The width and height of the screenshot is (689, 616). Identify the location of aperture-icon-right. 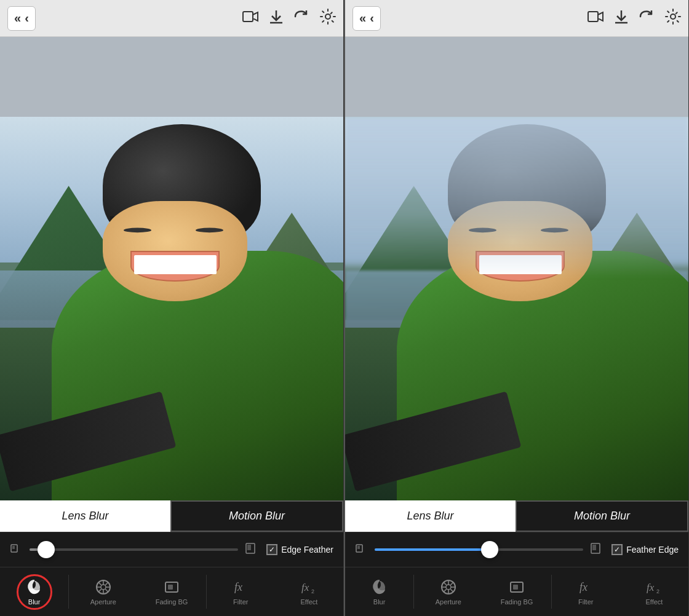
(448, 587).